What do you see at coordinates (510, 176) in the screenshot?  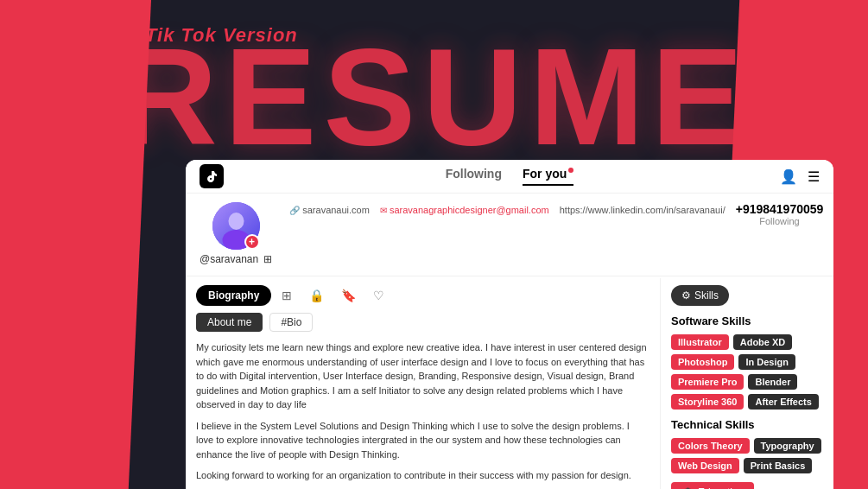 I see `nav-tabs: Following For you` at bounding box center [510, 176].